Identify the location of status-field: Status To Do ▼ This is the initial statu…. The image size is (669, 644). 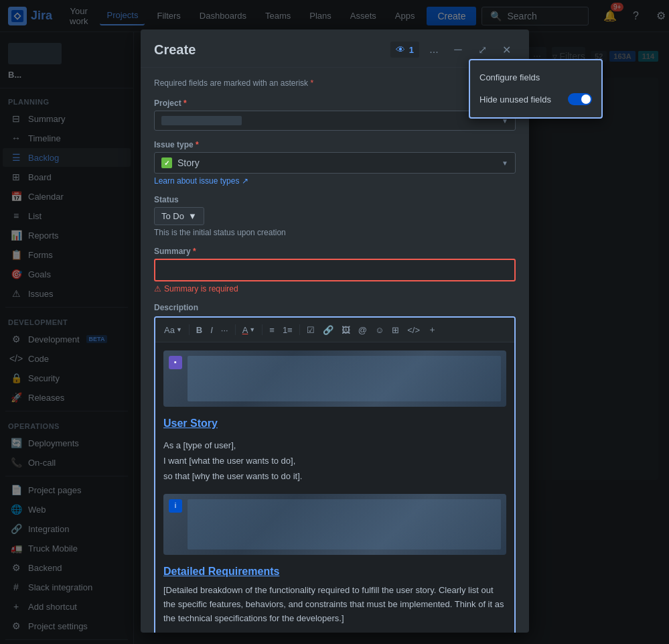
(335, 216).